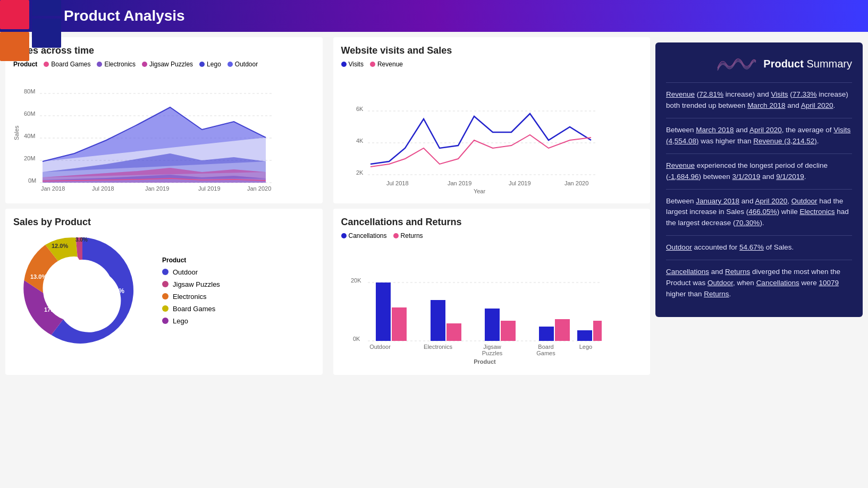 The height and width of the screenshot is (488, 868). What do you see at coordinates (194, 309) in the screenshot?
I see `boardgames-legend-label: Board Games` at bounding box center [194, 309].